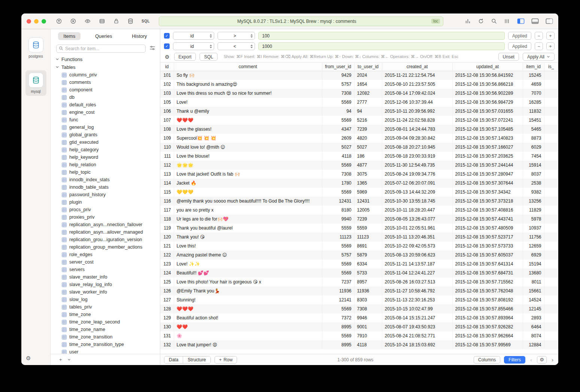  What do you see at coordinates (359, 273) in the screenshot?
I see `table-row: 124Beautiful!! 💕💕556957332015-11-04 12:2…` at bounding box center [359, 273].